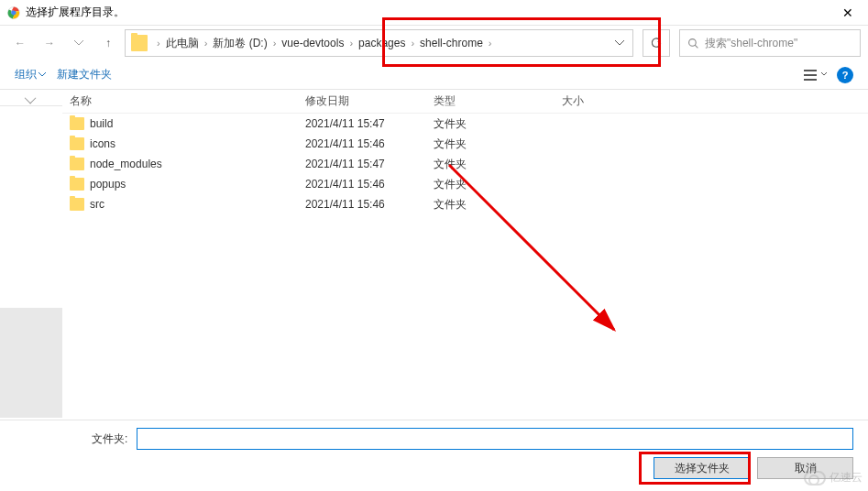 The height and width of the screenshot is (491, 868). Describe the element at coordinates (110, 440) in the screenshot. I see `folder-label: 文件夹:` at that location.